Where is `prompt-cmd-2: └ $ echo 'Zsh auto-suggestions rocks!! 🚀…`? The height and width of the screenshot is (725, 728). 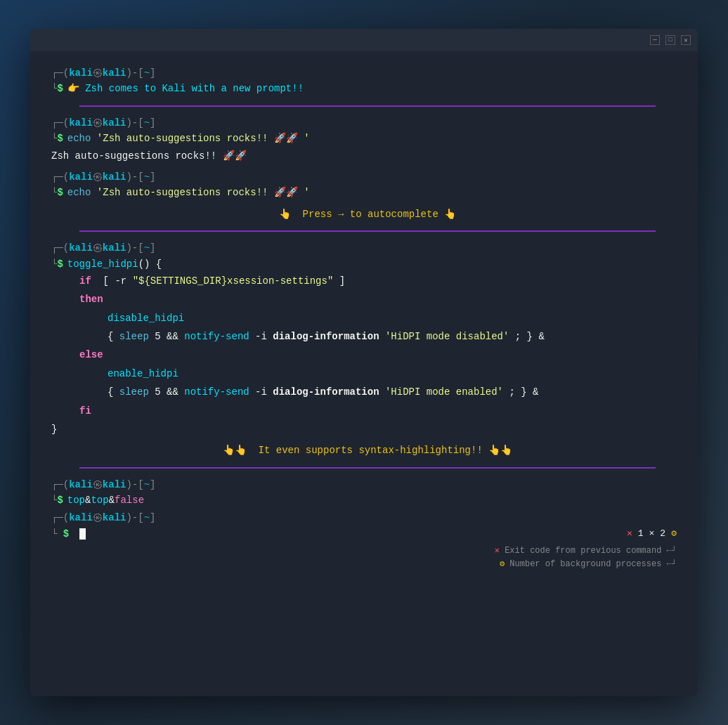 prompt-cmd-2: └ $ echo 'Zsh auto-suggestions rocks!! 🚀… is located at coordinates (368, 138).